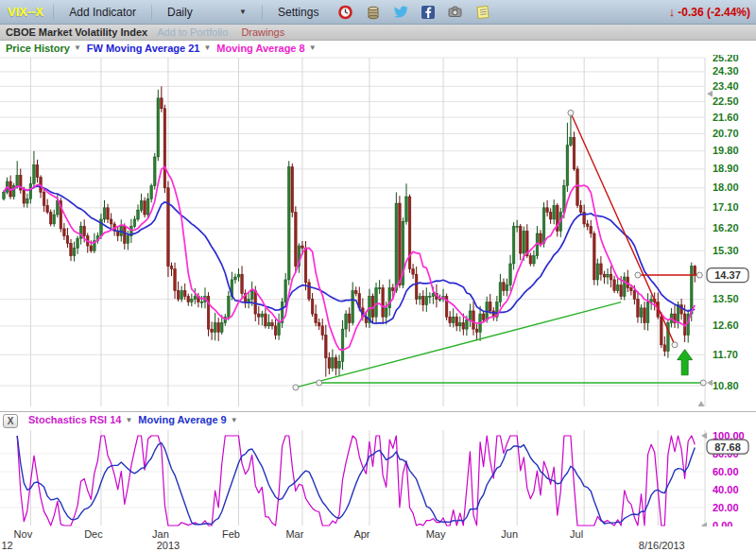 The height and width of the screenshot is (552, 756). What do you see at coordinates (482, 11) in the screenshot?
I see `notes-icon` at bounding box center [482, 11].